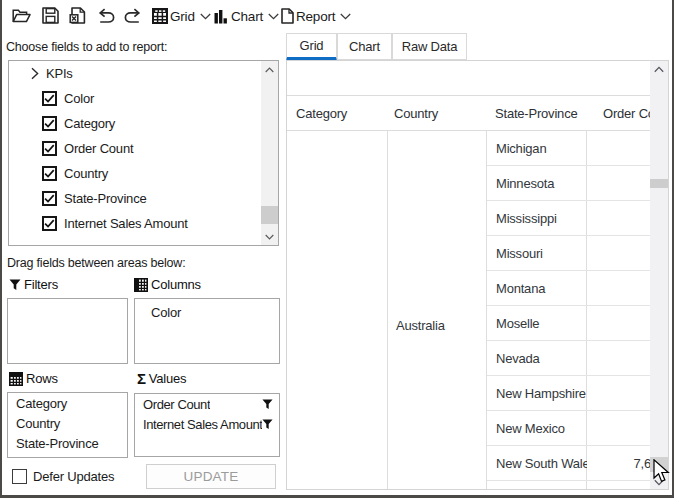  I want to click on grid-row: Missouri, so click(578, 254).